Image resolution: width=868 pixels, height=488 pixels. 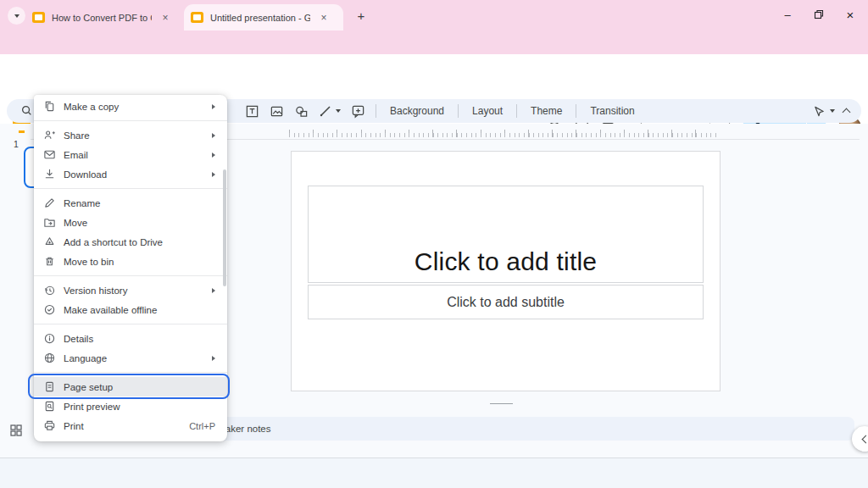 I want to click on collapse-toolbar-icon, so click(x=847, y=113).